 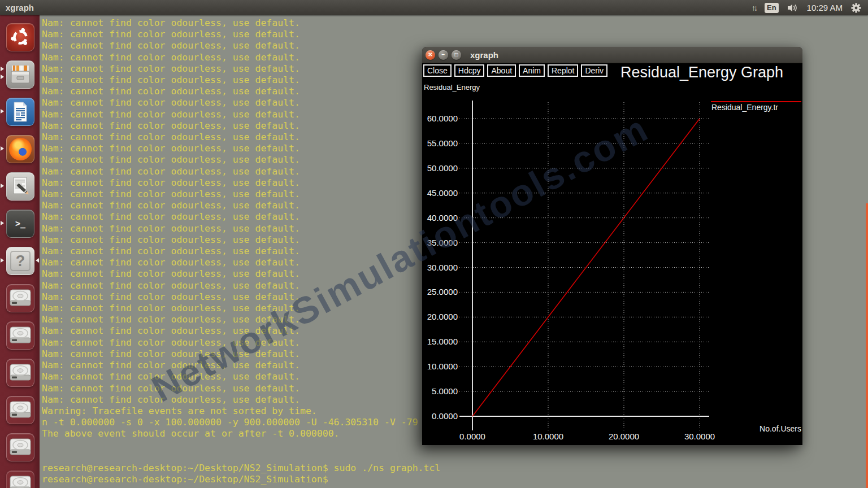 I want to click on xgraph-titlebar: ✕ − □ xgraph, so click(x=613, y=55).